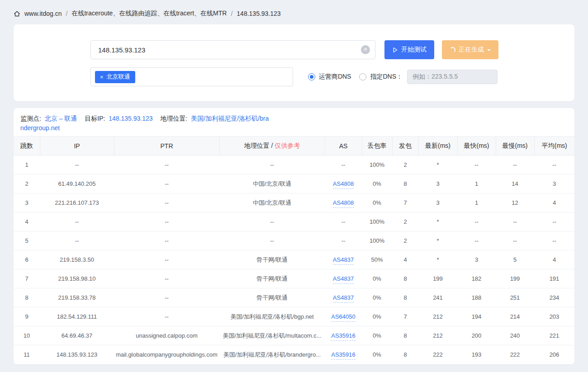 This screenshot has height=372, width=588. Describe the element at coordinates (259, 14) in the screenshot. I see `breadcrumb-current: 148.135.93.123` at that location.